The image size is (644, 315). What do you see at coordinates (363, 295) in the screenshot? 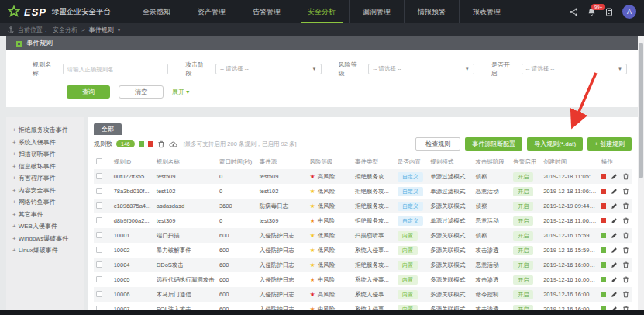
I see `table-row: 10006木马后门通信600入侵防护日志★高风险系统入侵事...内置多源关联模式…` at bounding box center [363, 295].